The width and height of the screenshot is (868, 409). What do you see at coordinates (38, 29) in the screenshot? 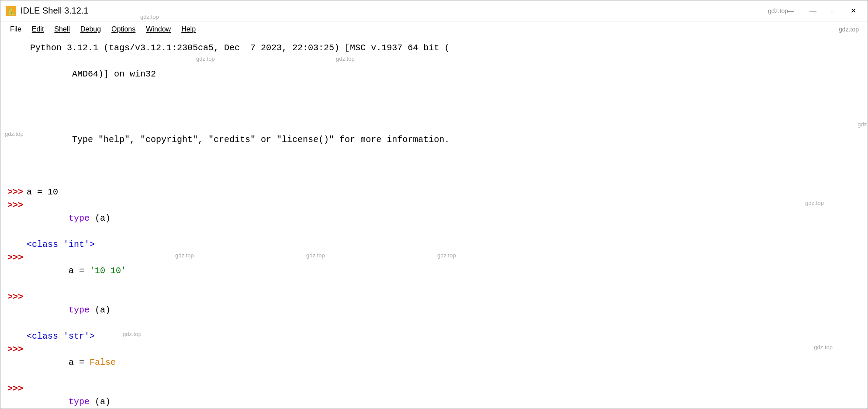
I see `menu-edit: Edit` at bounding box center [38, 29].